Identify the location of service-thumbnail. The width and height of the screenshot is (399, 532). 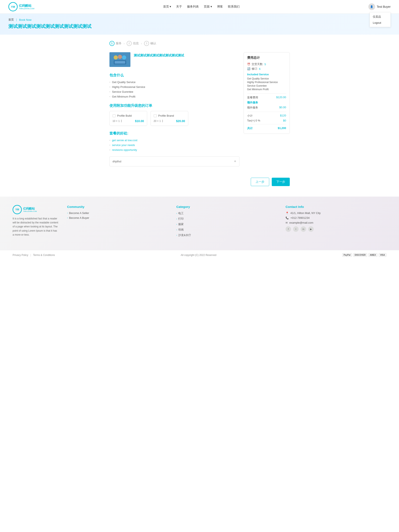
(120, 60).